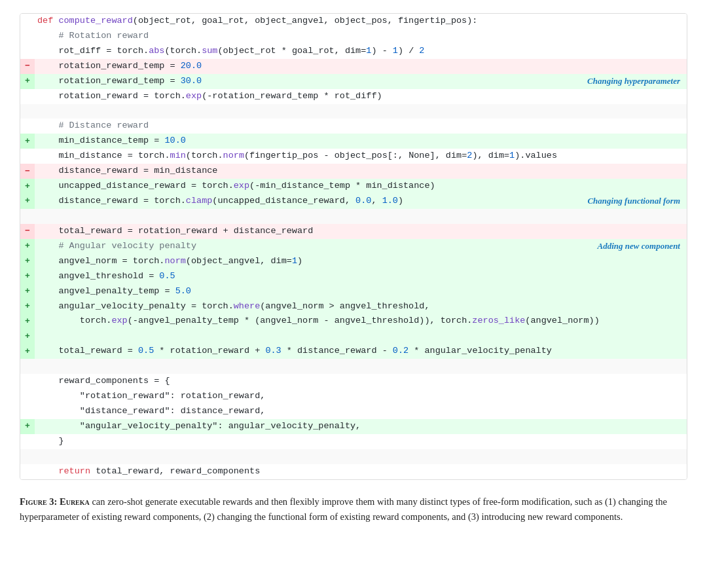 The width and height of the screenshot is (707, 588). Describe the element at coordinates (354, 246) in the screenshot. I see `code-line: + # Angular velocity penaltyAdding new c…` at that location.